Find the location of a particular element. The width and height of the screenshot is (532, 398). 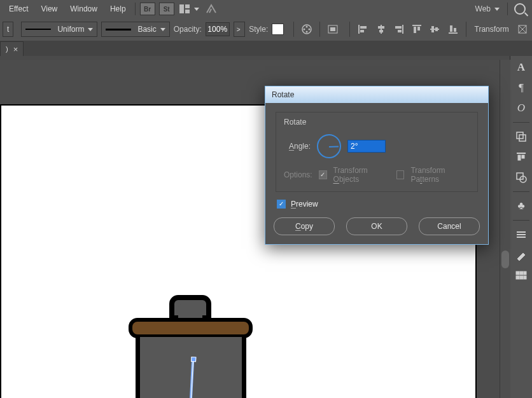

angle-label: Angle: is located at coordinates (300, 146).